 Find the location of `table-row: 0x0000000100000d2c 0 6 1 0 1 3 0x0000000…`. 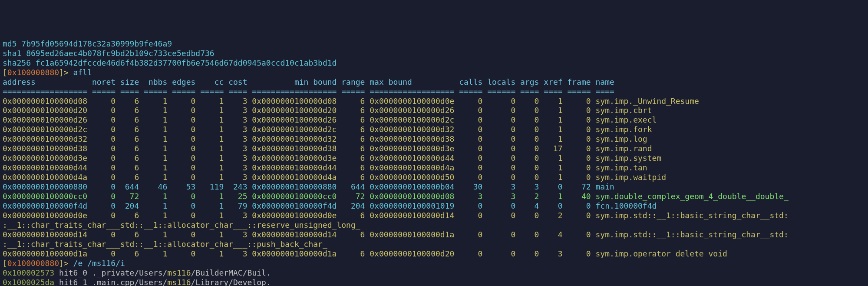

table-row: 0x0000000100000d2c 0 6 1 0 1 3 0x0000000… is located at coordinates (327, 130).